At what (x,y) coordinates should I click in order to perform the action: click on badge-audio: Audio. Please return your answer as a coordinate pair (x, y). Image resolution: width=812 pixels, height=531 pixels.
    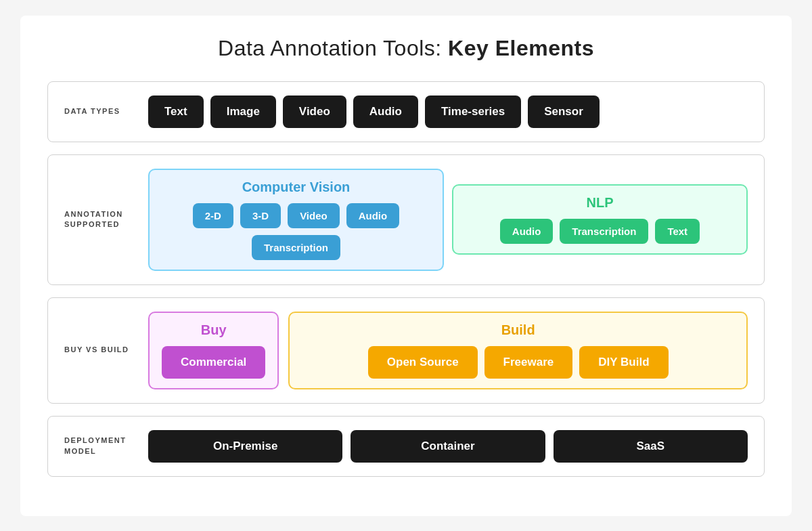
    Looking at the image, I should click on (386, 112).